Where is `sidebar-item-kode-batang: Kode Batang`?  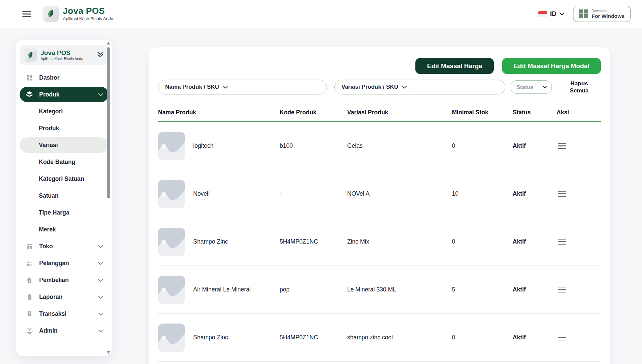 sidebar-item-kode-batang: Kode Batang is located at coordinates (64, 162).